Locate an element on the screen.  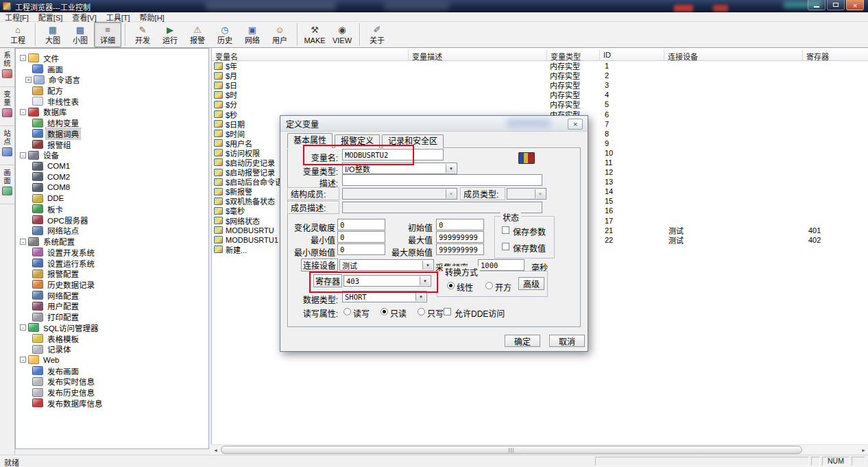
read-write-radio is located at coordinates (347, 311).